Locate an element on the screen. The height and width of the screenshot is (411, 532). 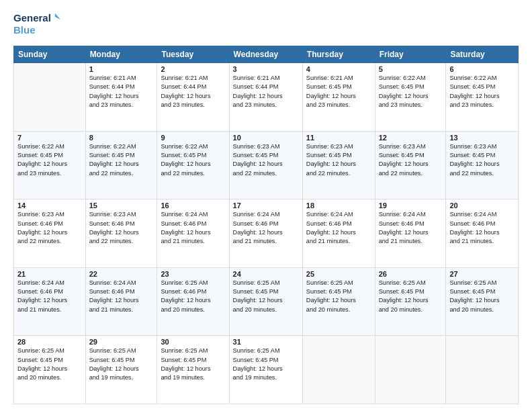
day-number: 14 is located at coordinates (50, 205).